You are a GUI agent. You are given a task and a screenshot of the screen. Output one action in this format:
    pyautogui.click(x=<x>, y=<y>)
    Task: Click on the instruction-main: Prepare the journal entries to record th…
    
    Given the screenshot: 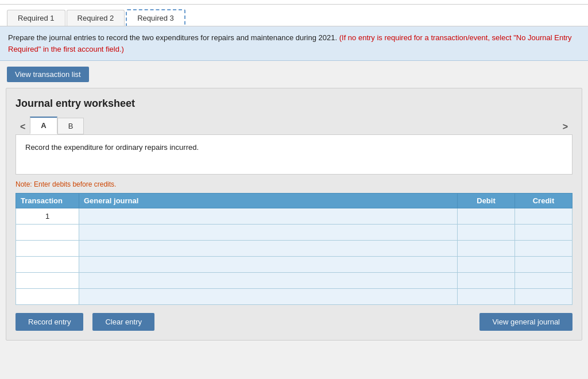 What is the action you would take?
    pyautogui.click(x=172, y=38)
    